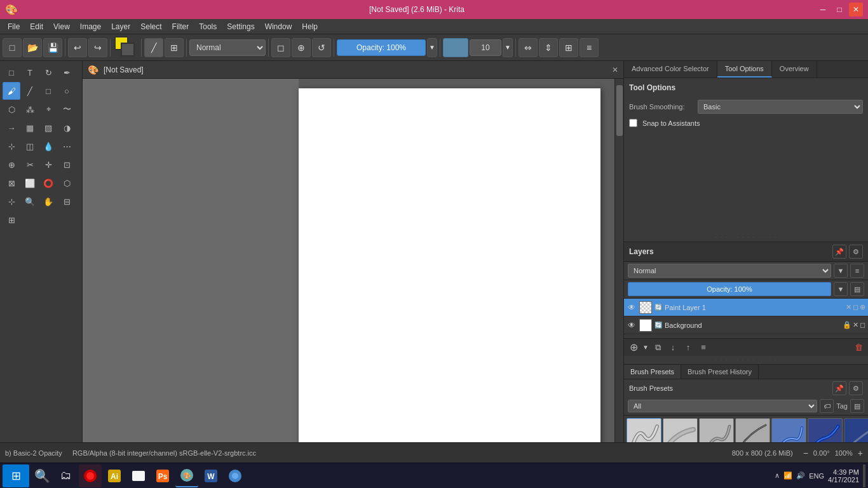  What do you see at coordinates (11, 91) in the screenshot?
I see `freehand-brush-tool: 🖌` at bounding box center [11, 91].